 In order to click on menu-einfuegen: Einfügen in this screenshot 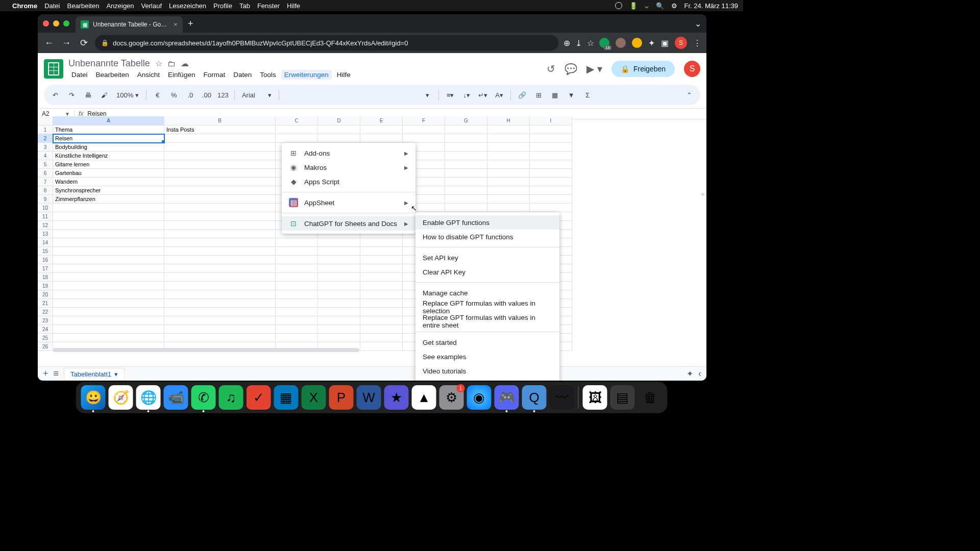, I will do `click(182, 74)`.